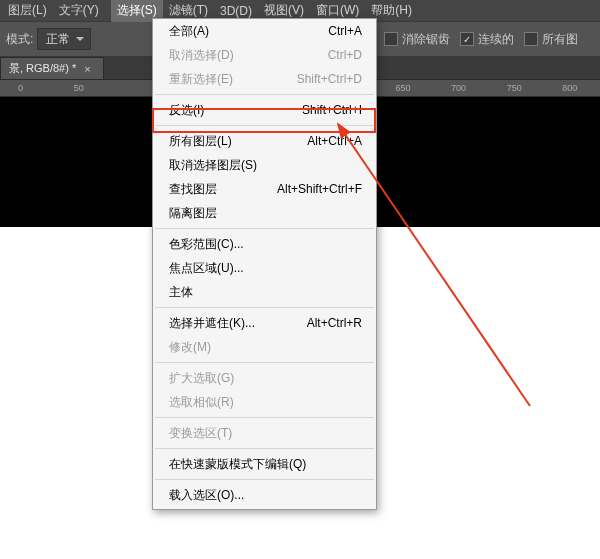 The width and height of the screenshot is (600, 559). I want to click on menu-item: 取消选择(D)Ctrl+D, so click(264, 55).